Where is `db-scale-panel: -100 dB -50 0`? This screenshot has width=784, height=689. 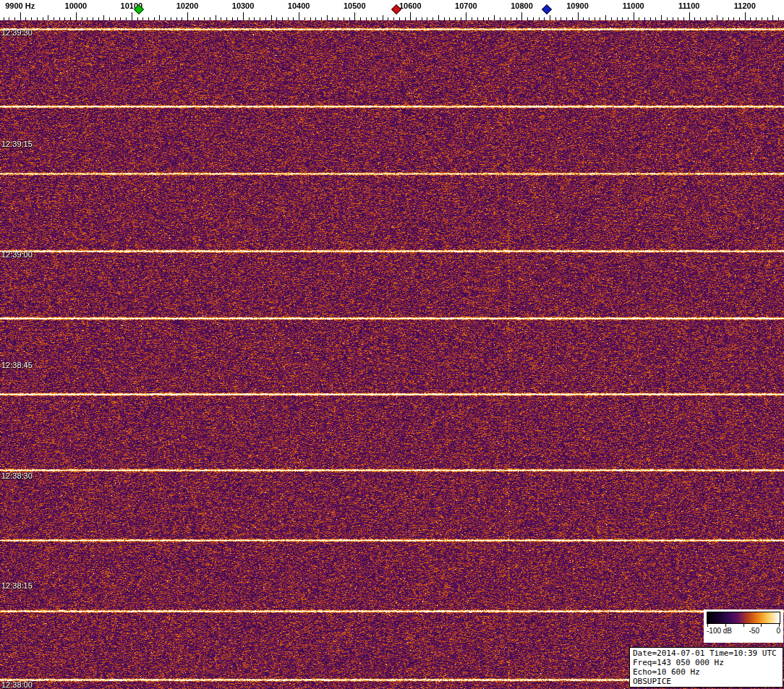 db-scale-panel: -100 dB -50 0 is located at coordinates (743, 626).